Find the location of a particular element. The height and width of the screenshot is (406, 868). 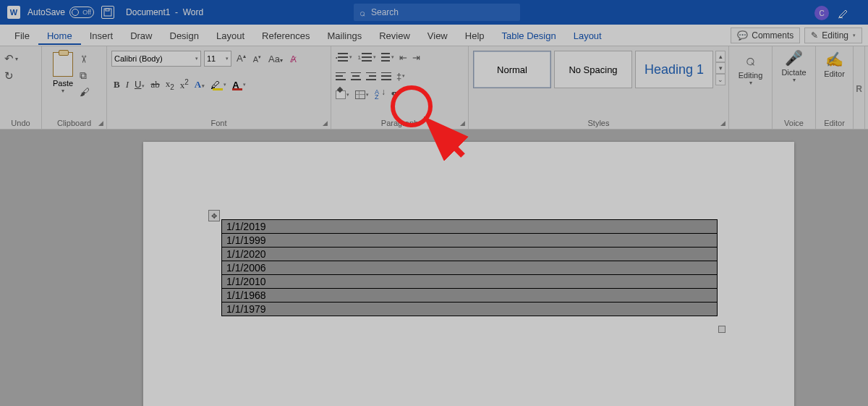

table-cell: 1/1/2019 is located at coordinates (470, 227).